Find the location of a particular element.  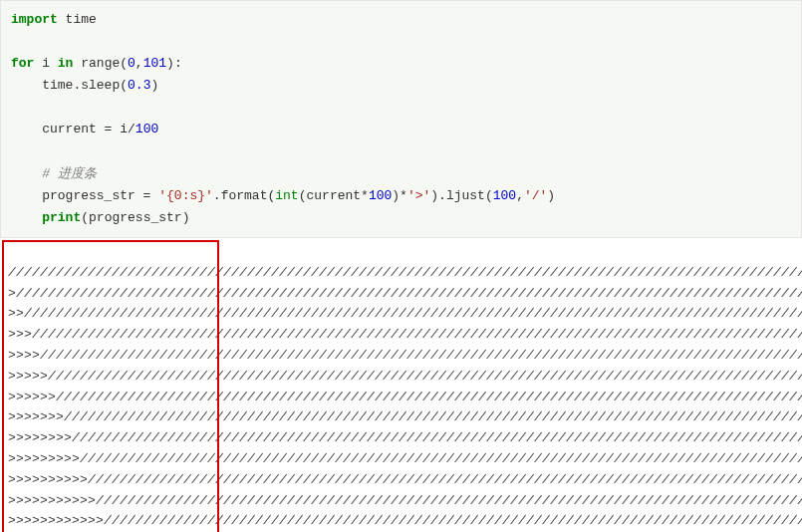

code-token: ).ljust( is located at coordinates (461, 195).